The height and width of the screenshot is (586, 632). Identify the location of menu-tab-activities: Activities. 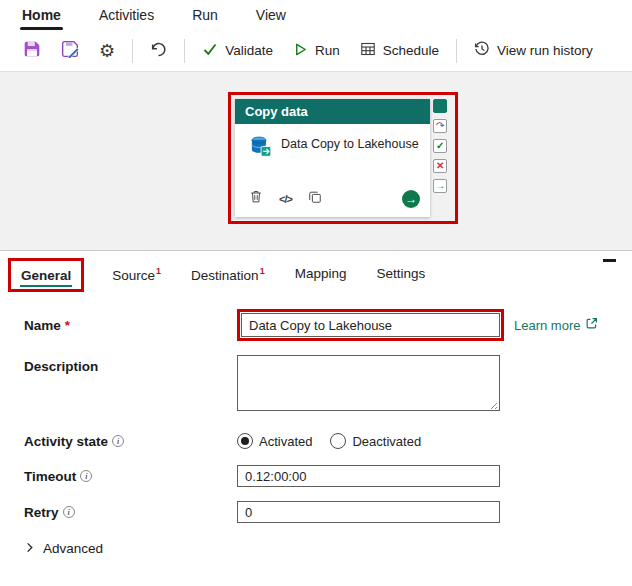
(126, 16).